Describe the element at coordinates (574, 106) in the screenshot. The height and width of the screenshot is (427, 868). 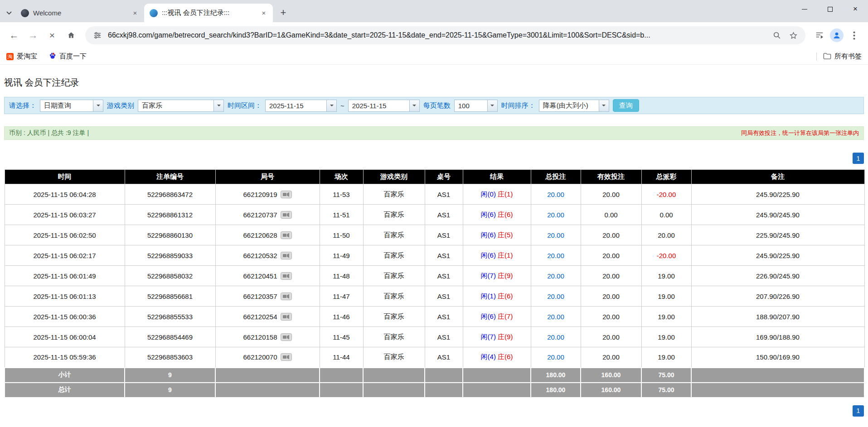
I see `sort-select: 降幕(由大到小)` at that location.